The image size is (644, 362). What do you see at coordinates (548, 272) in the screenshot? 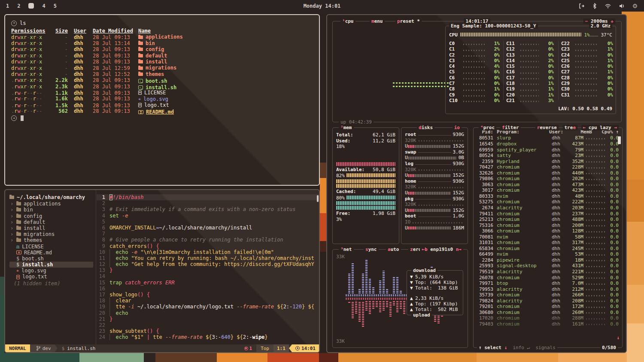
I see `process-row-79519: 79519alacrittydhh221M0.0` at bounding box center [548, 272].